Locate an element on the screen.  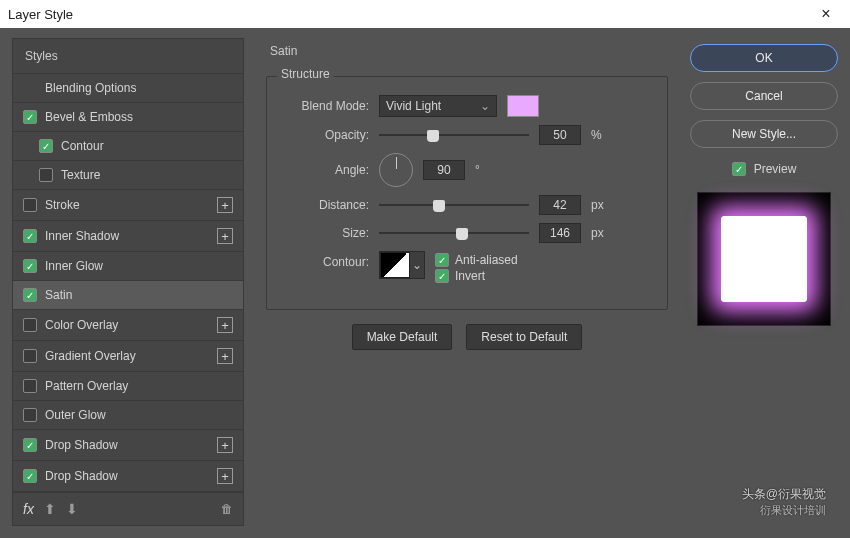
new-style-button: New Style... is located at coordinates (764, 134).